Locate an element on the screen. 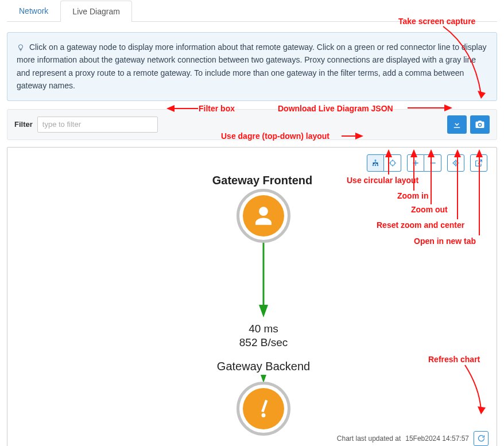 The width and height of the screenshot is (504, 446). status-time: 15Feb2024 14:57:57 is located at coordinates (437, 439).